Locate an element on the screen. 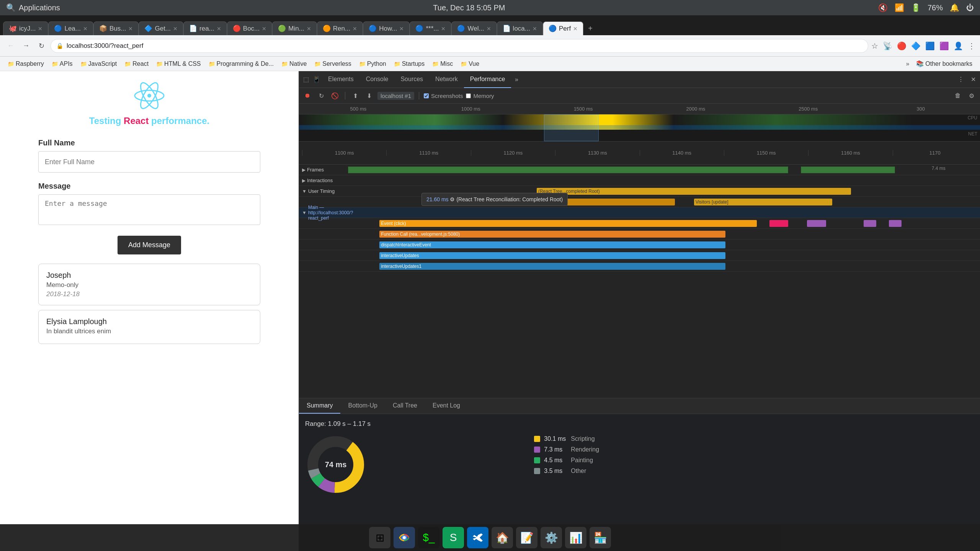 This screenshot has width=980, height=551. extension1-icon: 🔴 is located at coordinates (902, 46).